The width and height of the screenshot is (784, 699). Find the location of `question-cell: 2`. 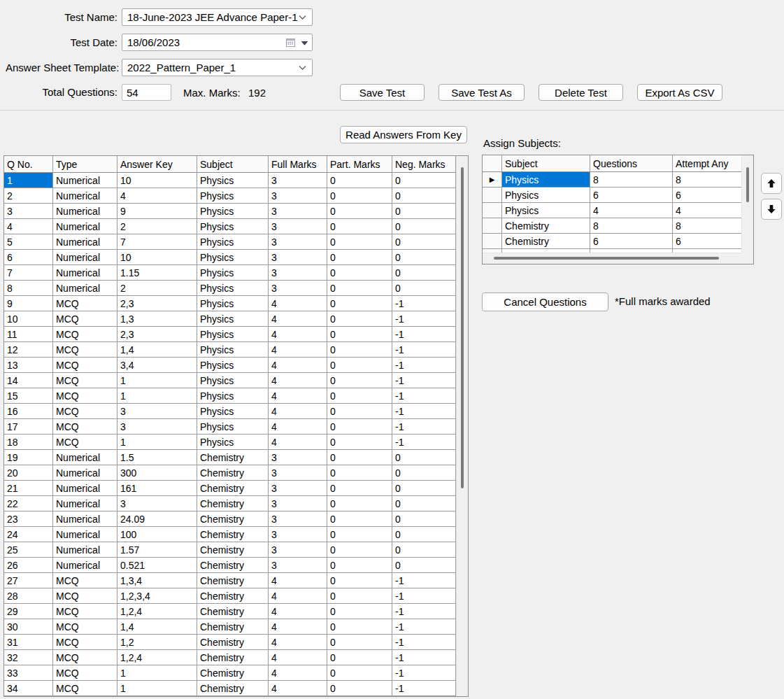

question-cell: 2 is located at coordinates (29, 196).